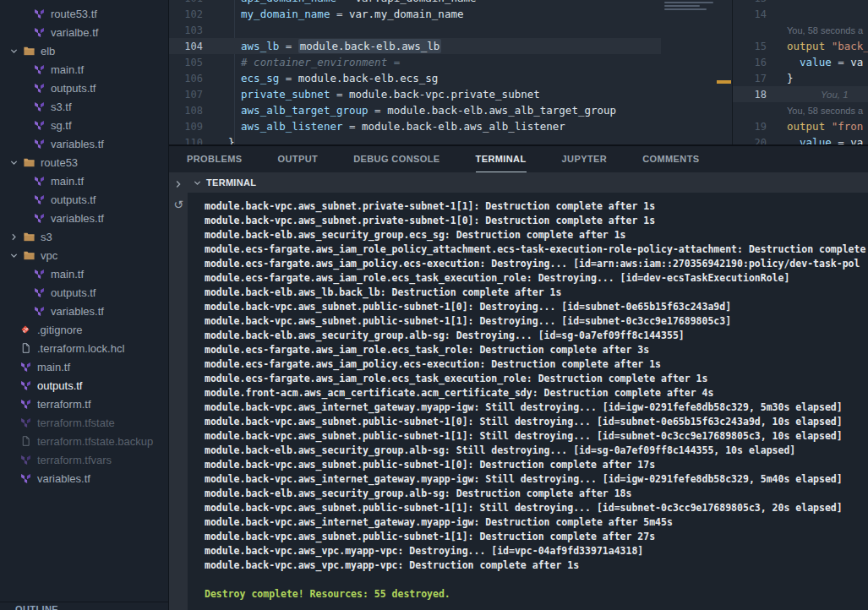  I want to click on terminal-line: Destroy complete! Resources: 55 destroye…, so click(536, 595).